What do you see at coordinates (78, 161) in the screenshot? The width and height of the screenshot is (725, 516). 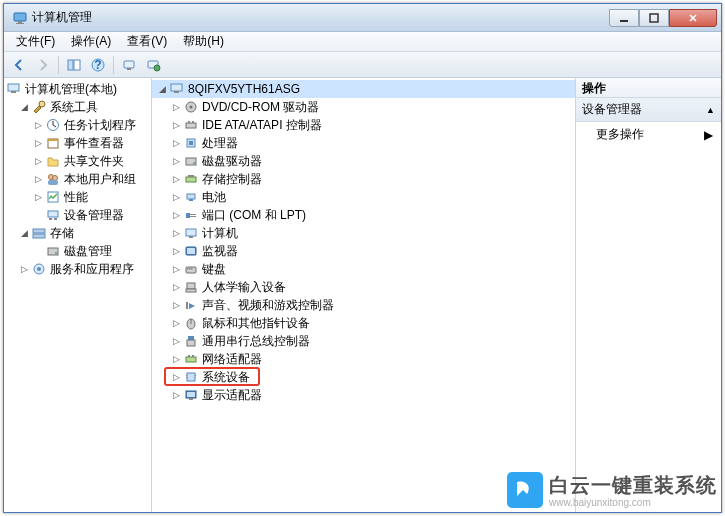 I see `tree-item-shared-folders: ▷共享文件夹` at bounding box center [78, 161].